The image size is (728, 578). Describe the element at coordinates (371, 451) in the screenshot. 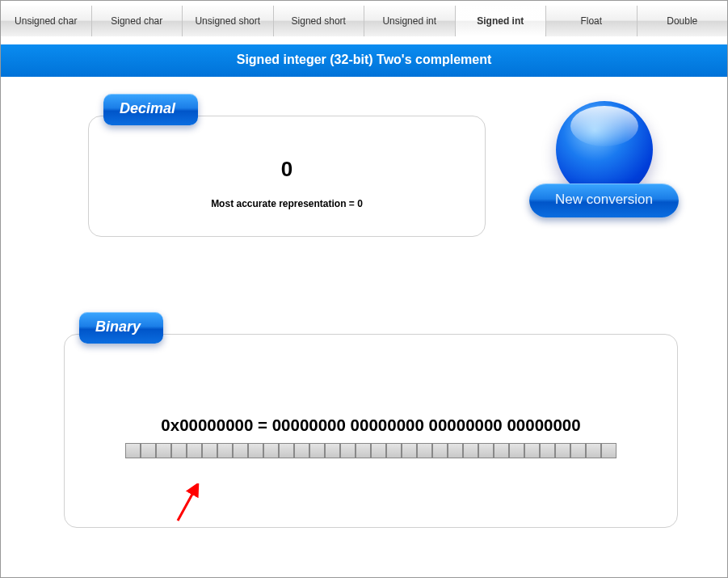

I see `bits-row` at that location.